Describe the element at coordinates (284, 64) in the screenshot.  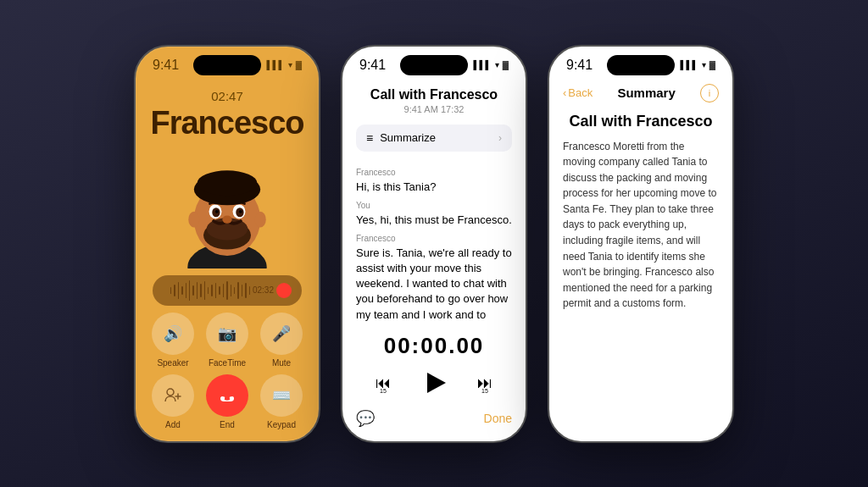
I see `status-icons-1: ▌▌▌ ▾ ▓` at that location.